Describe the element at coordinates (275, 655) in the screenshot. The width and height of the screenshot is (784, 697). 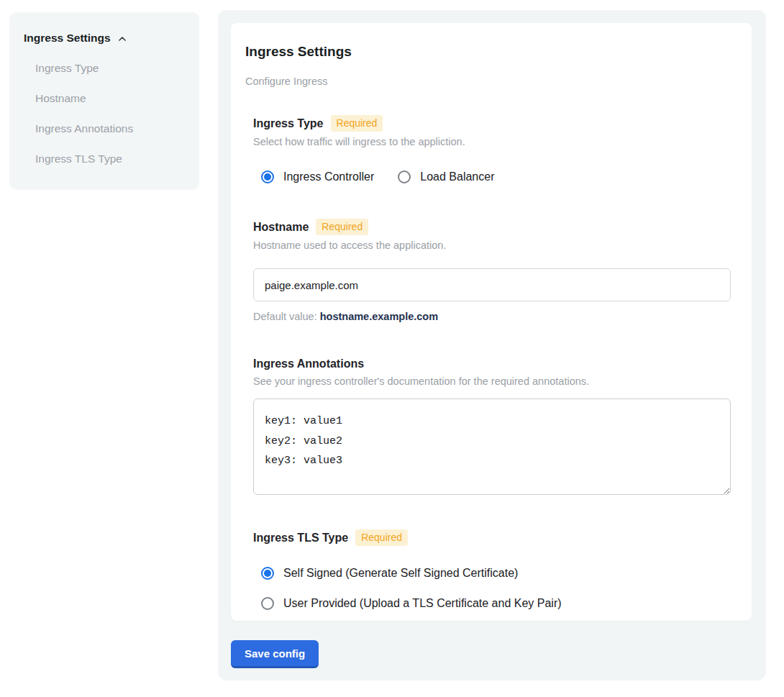
I see `save-config-button: Save config` at that location.